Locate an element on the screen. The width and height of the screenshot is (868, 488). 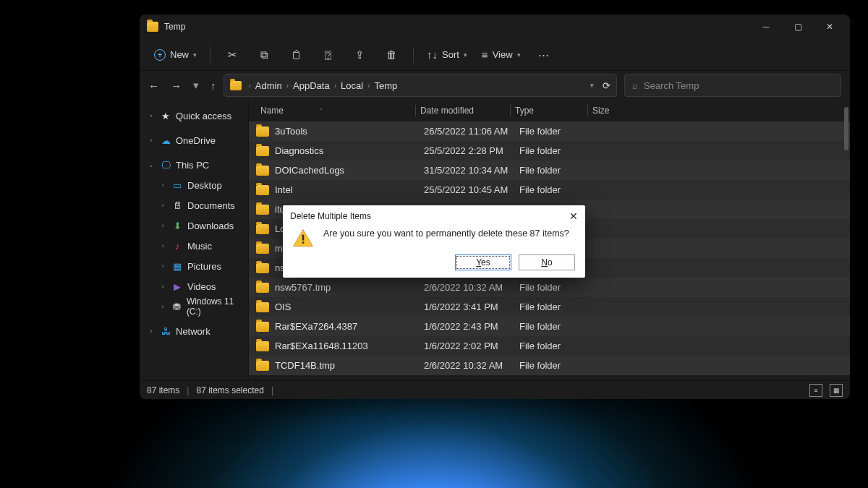
breadcrumb-segment: AppData is located at coordinates (311, 85).